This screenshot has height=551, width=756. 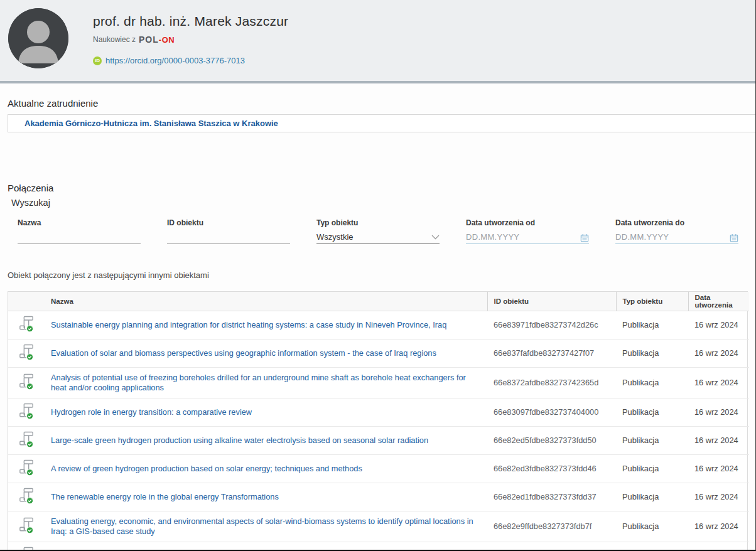 I want to click on connections-heading: Połączenia, so click(x=382, y=188).